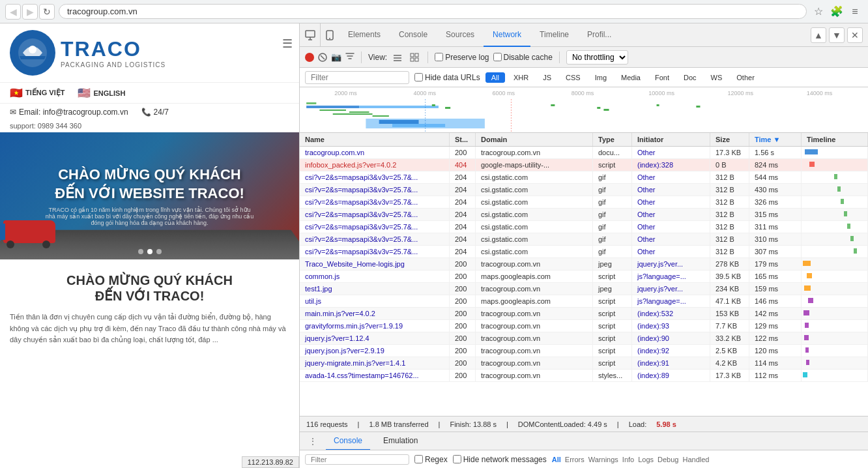 The width and height of the screenshot is (868, 468). Describe the element at coordinates (584, 339) in the screenshot. I see `table-row: jquery.js?ver=1.12.4 200 tracogroup.com.…` at that location.